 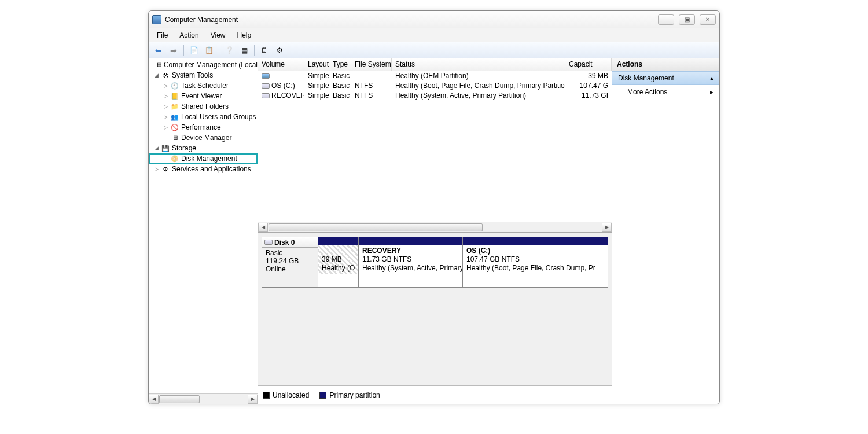 I want to click on tree-task-scheduler: ▷🕘 Task Scheduler, so click(x=203, y=86).